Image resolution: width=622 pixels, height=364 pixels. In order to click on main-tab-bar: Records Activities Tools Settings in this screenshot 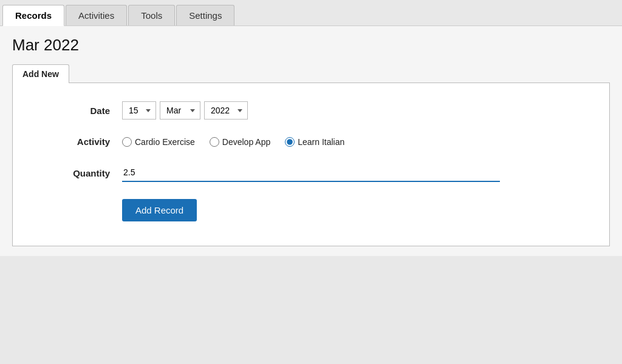, I will do `click(311, 13)`.